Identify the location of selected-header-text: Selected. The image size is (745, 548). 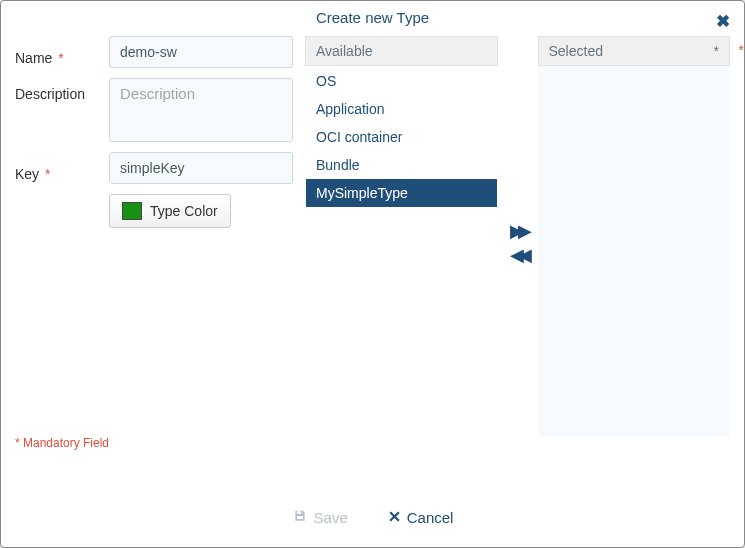
(576, 51).